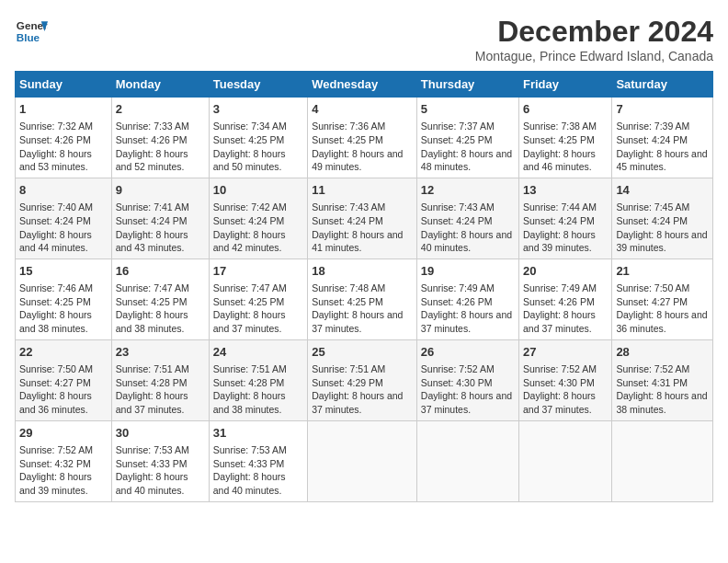 The width and height of the screenshot is (728, 563). What do you see at coordinates (257, 218) in the screenshot?
I see `calendar-cell: 10Sunrise: 7:42 AMSunset: 4:24 PMDayligh…` at bounding box center [257, 218].